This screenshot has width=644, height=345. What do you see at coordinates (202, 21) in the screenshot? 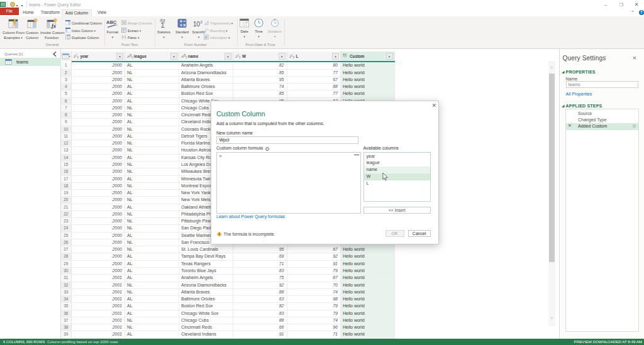
I see `svg-text: 2` at bounding box center [202, 21].